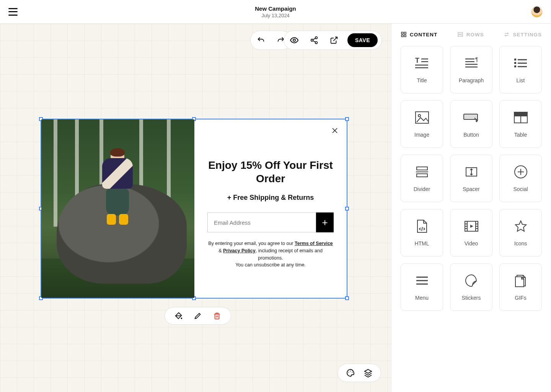 Image resolution: width=551 pixels, height=392 pixels. I want to click on sidebar-tabs: CONTENT ROWS SETTINGS, so click(471, 34).